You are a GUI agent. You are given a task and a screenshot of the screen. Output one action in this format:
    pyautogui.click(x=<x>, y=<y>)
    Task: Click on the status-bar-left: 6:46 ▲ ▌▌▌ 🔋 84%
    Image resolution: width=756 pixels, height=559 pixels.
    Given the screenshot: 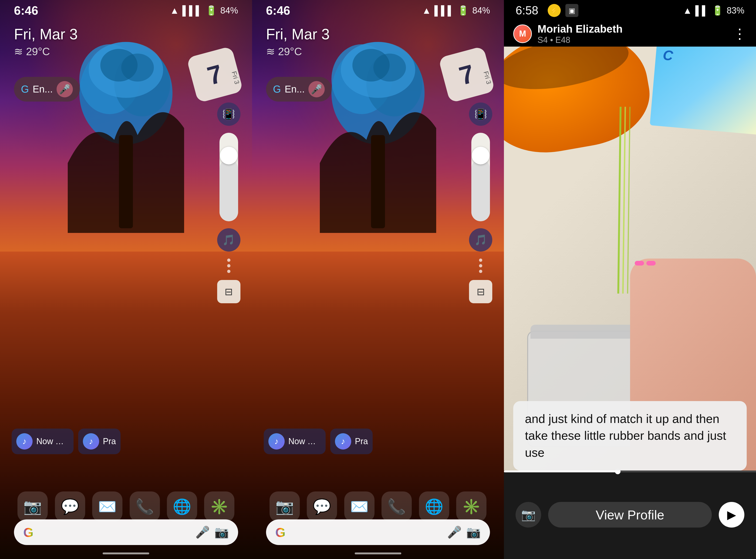 What is the action you would take?
    pyautogui.click(x=126, y=10)
    